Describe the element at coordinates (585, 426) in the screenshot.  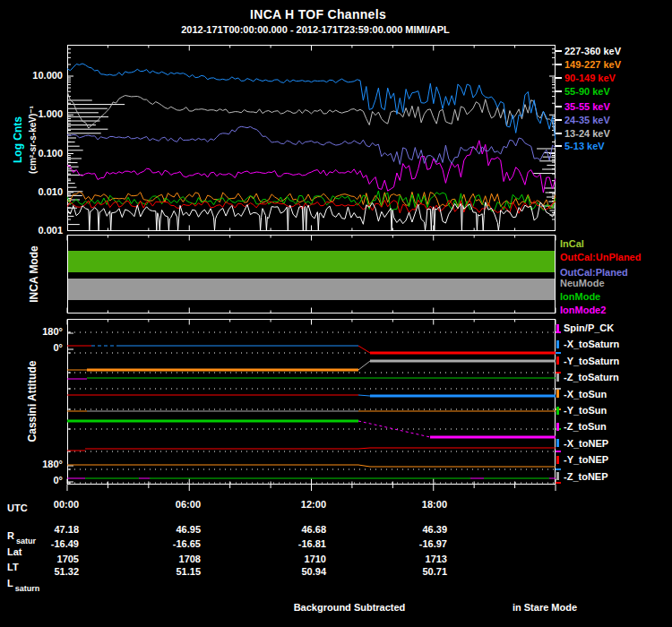
I see `attitude-legend-label: -Z_toSun` at that location.